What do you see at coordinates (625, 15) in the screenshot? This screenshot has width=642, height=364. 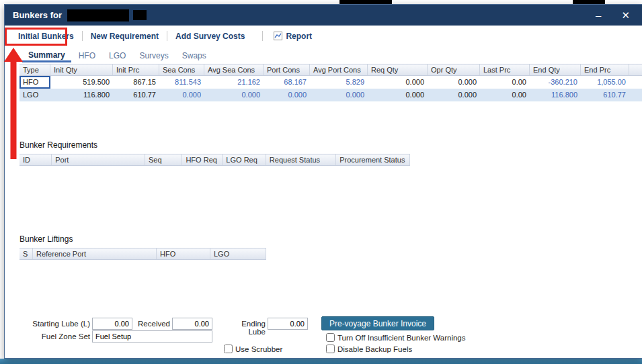 I see `close-button: ✕` at bounding box center [625, 15].